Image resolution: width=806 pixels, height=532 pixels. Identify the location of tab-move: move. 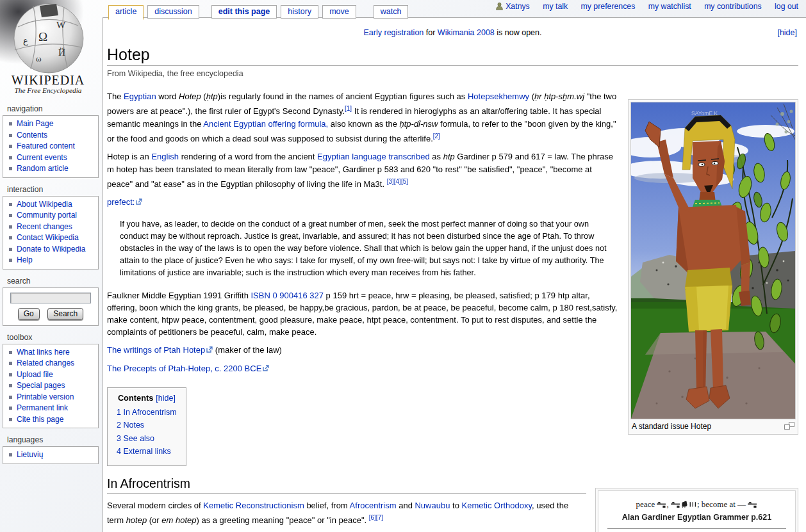
(340, 12).